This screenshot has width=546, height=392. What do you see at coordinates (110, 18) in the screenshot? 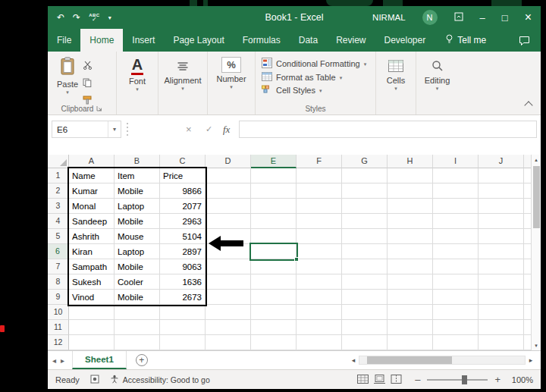
I see `qat-customize-icon: ▾` at bounding box center [110, 18].